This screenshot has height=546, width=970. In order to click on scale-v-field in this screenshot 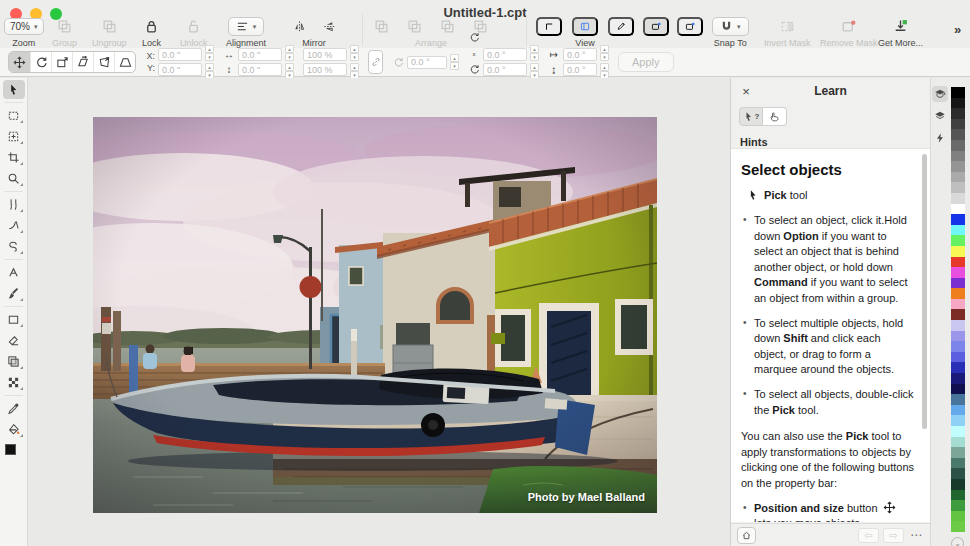, I will do `click(325, 70)`.